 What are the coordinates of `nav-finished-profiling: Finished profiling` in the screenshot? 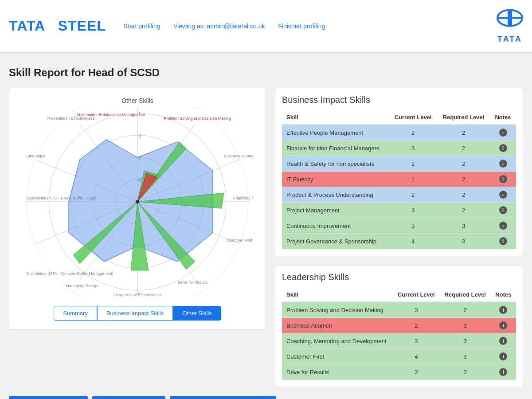 It's located at (301, 26).